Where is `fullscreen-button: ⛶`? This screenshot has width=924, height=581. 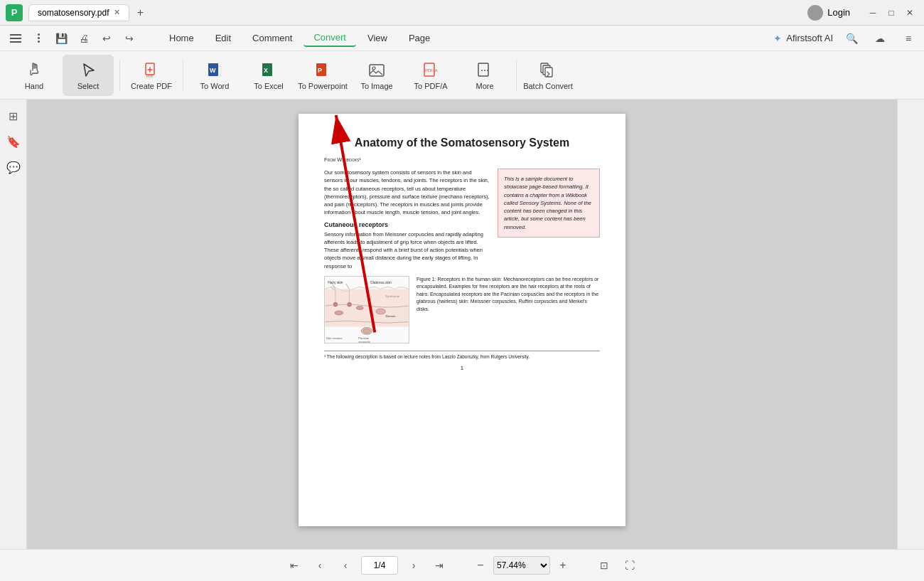 fullscreen-button: ⛶ is located at coordinates (630, 565).